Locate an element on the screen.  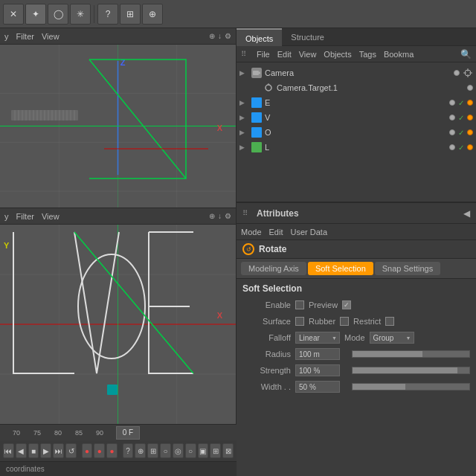
attr-slider-radius is located at coordinates (411, 354).